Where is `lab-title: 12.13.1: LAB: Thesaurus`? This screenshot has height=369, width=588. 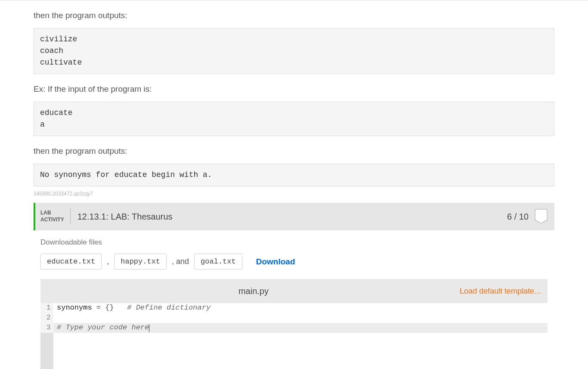
lab-title: 12.13.1: LAB: Thesaurus is located at coordinates (292, 217).